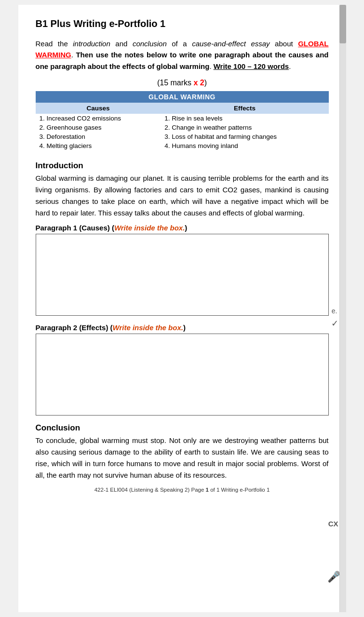 The height and width of the screenshot is (617, 364). I want to click on page-title: B1 Plus Writing e-Portfolio 1, so click(182, 24).